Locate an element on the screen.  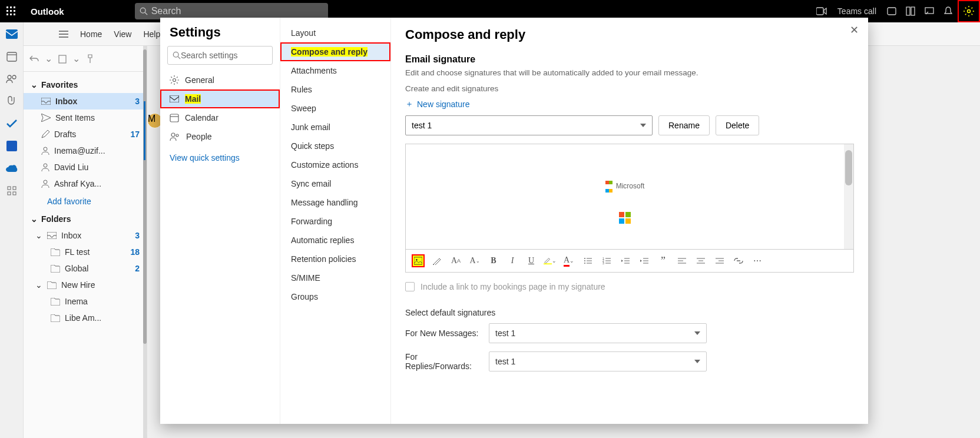
person-favorite: Inema@uzif... is located at coordinates (85, 151).